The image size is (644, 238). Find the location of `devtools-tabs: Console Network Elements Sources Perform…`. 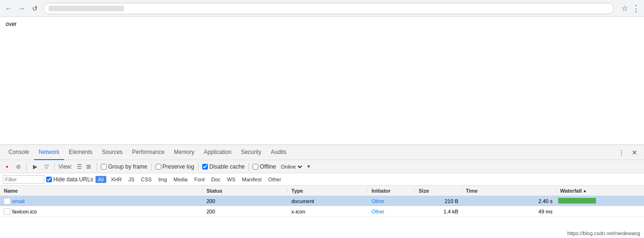

devtools-tabs: Console Network Elements Sources Perform… is located at coordinates (322, 153).